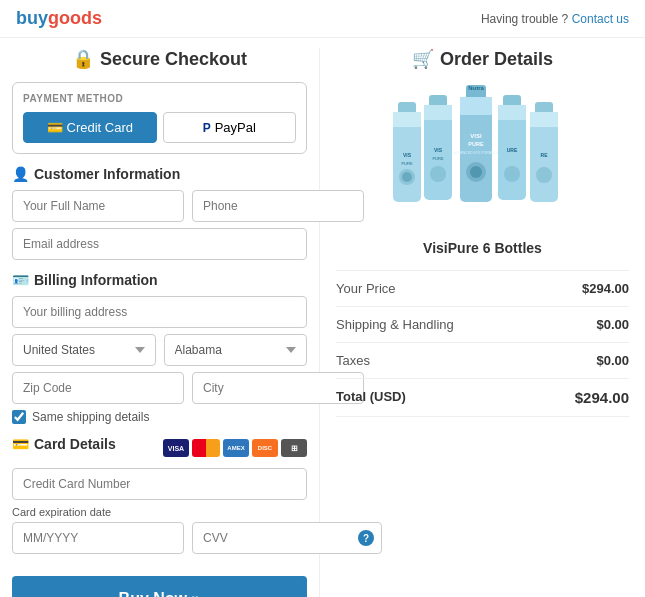 Image resolution: width=645 pixels, height=597 pixels. I want to click on full-name-input, so click(98, 206).